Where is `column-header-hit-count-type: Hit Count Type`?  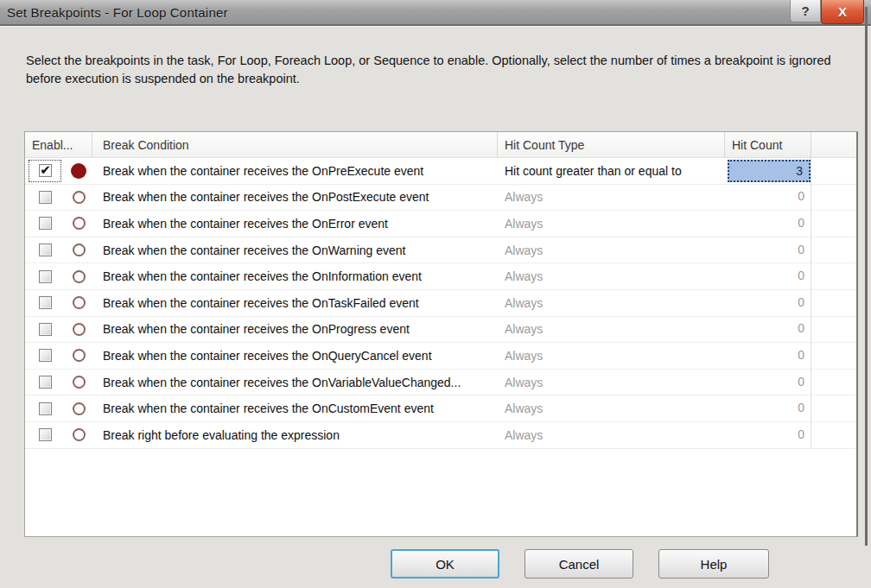 column-header-hit-count-type: Hit Count Type is located at coordinates (612, 145).